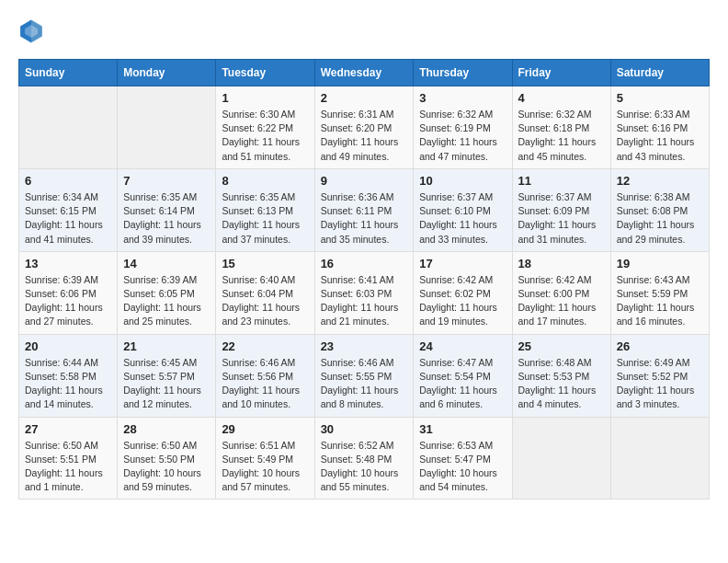 The image size is (728, 563). Describe the element at coordinates (265, 385) in the screenshot. I see `day-info: Sunrise: 6:46 AMSunset: 5:56 PMDaylight:…` at that location.